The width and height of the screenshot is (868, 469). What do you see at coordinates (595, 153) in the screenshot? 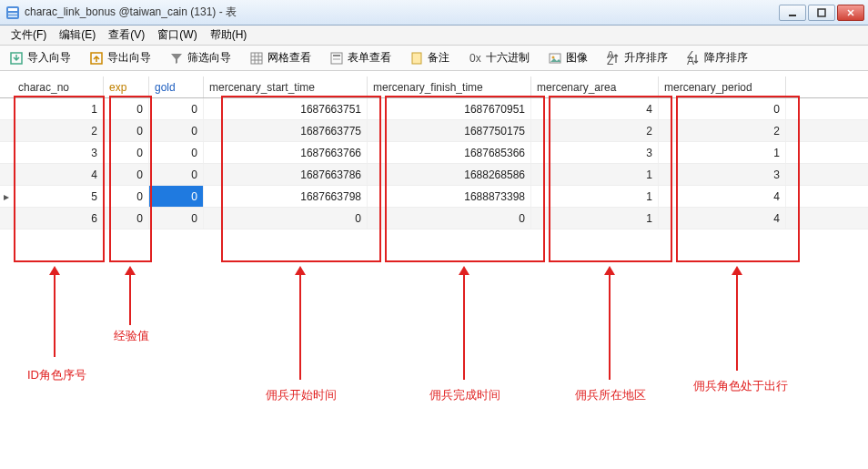
I see `cell-mercenary_area: 3` at bounding box center [595, 153].